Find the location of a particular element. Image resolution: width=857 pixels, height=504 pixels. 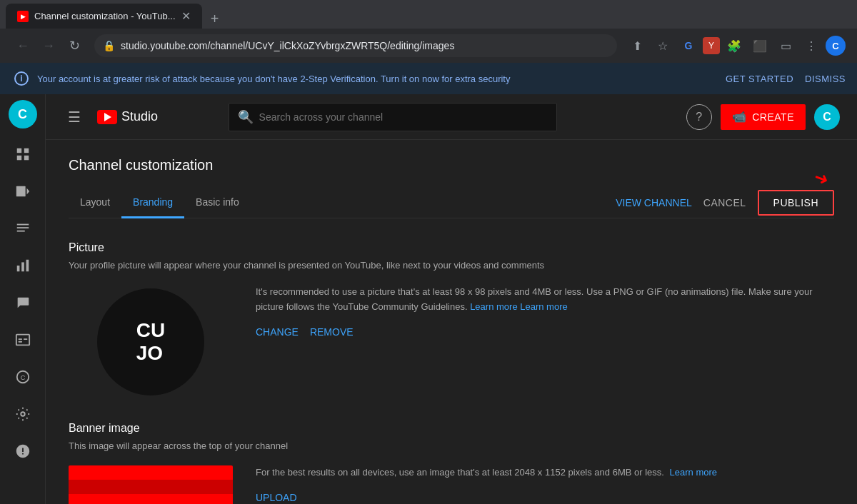

tab-bar: ▶ Channel customization - YouTub... ✕ + is located at coordinates (428, 14).